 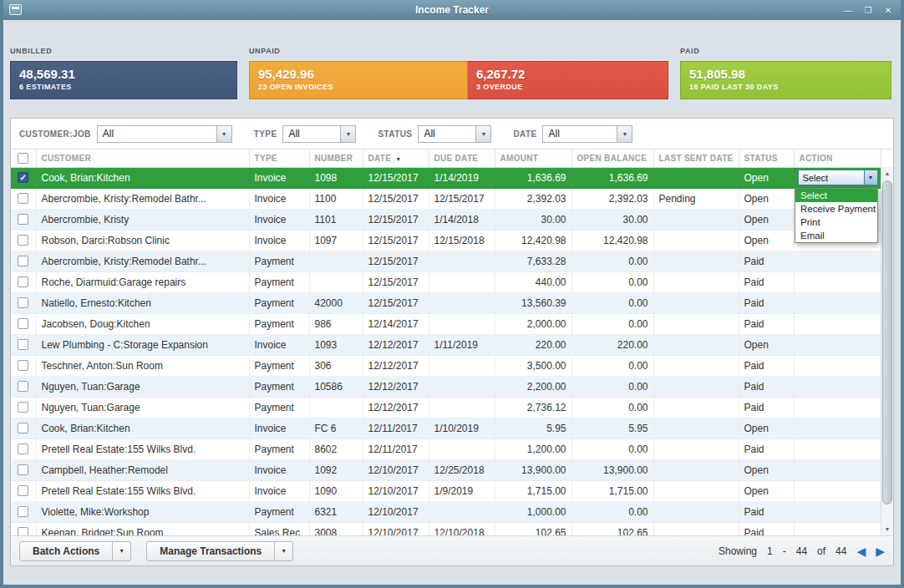 I want to click on date-dropdown: All ▼, so click(x=587, y=134).